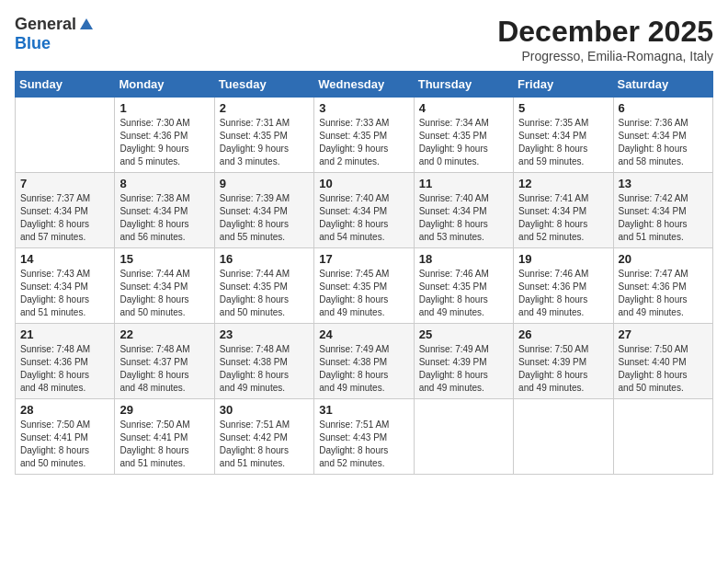 This screenshot has height=563, width=728. I want to click on weekday-header-saturday: Saturday, so click(663, 85).